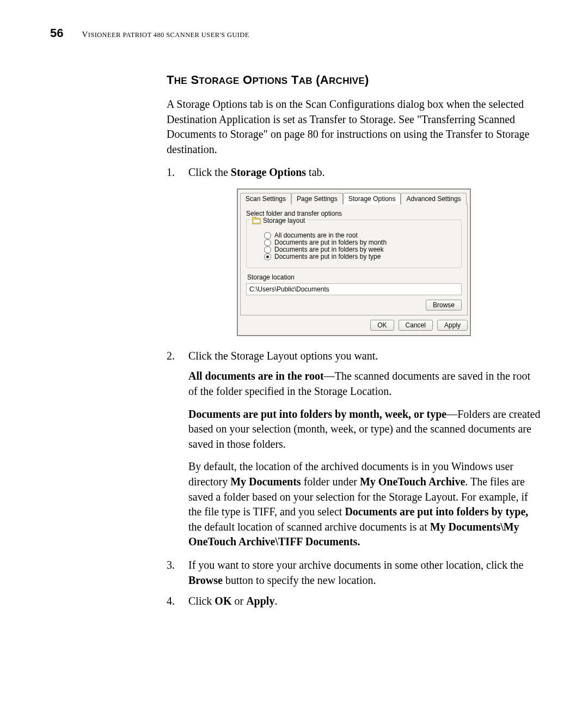  Describe the element at coordinates (330, 242) in the screenshot. I see `radio-label: Documents are put in folders by month` at that location.